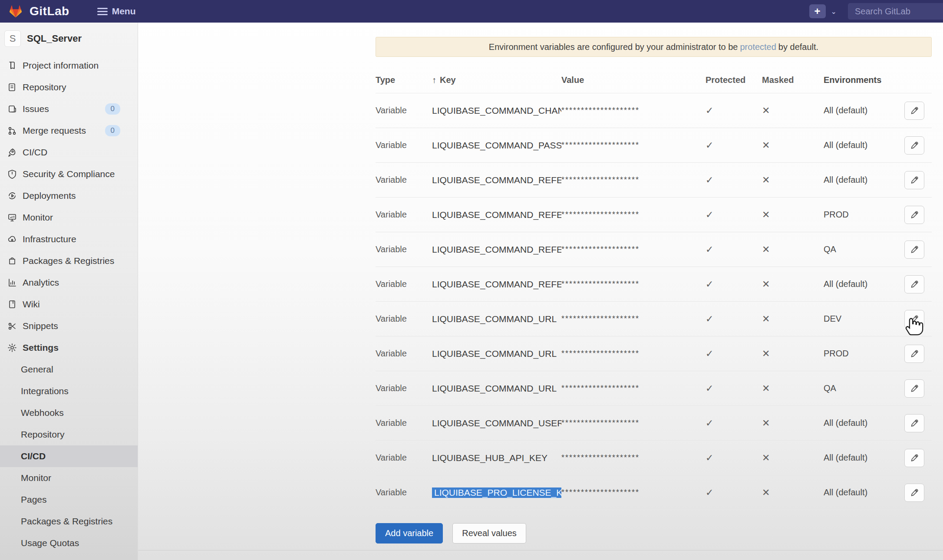  What do you see at coordinates (472, 11) in the screenshot?
I see `topbar: GitLab Menu + ⌄` at bounding box center [472, 11].